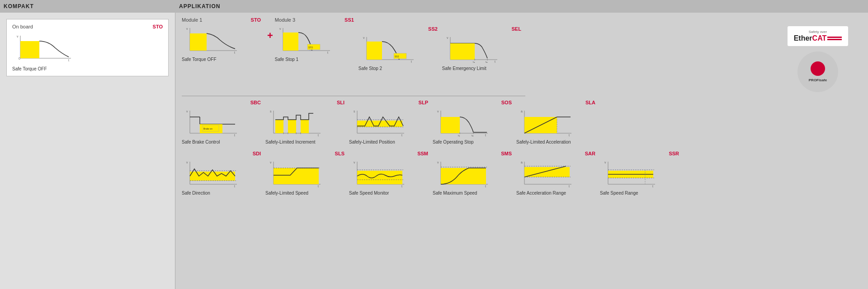 The width and height of the screenshot is (868, 289). Describe the element at coordinates (349, 20) in the screenshot. I see `ss1-badge: SS1` at that location.